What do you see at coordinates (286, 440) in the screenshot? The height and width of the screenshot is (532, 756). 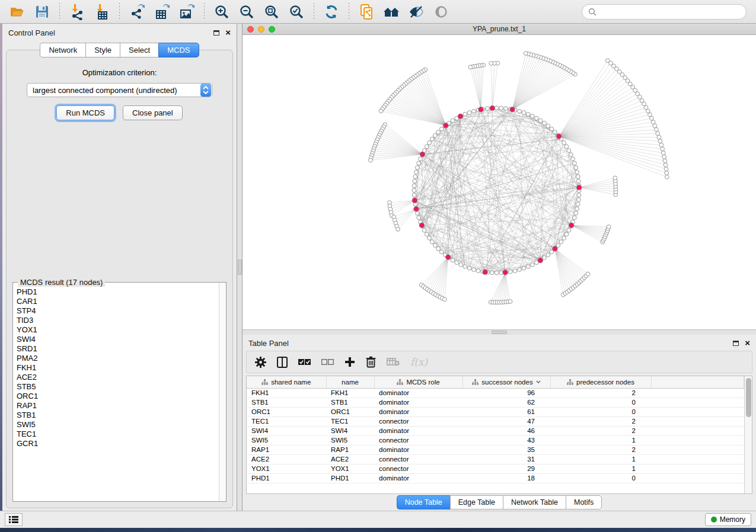 I see `table-cell: SWI5` at bounding box center [286, 440].